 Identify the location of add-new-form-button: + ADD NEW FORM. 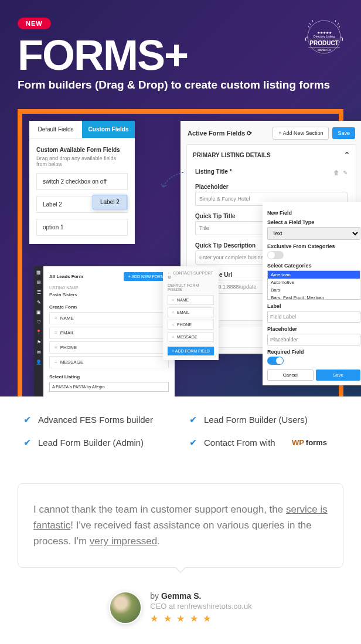
(147, 277).